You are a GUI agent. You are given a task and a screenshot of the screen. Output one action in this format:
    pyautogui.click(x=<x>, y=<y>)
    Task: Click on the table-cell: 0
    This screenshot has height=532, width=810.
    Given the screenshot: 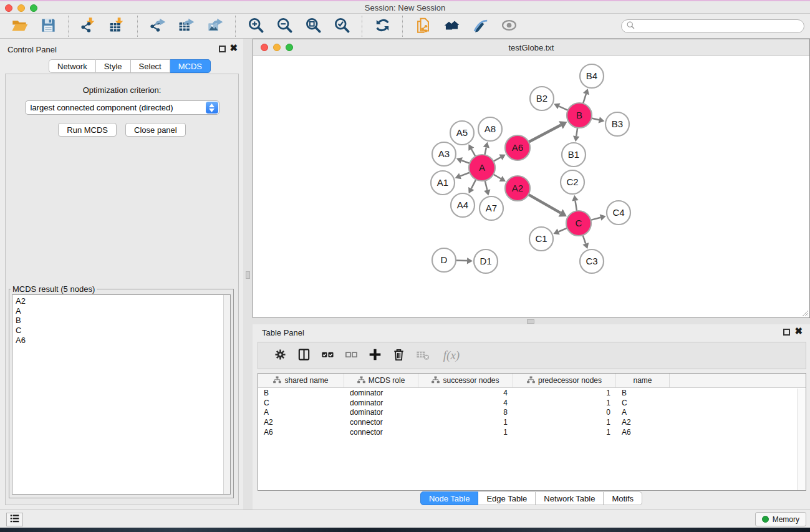 What is the action you would take?
    pyautogui.click(x=565, y=412)
    